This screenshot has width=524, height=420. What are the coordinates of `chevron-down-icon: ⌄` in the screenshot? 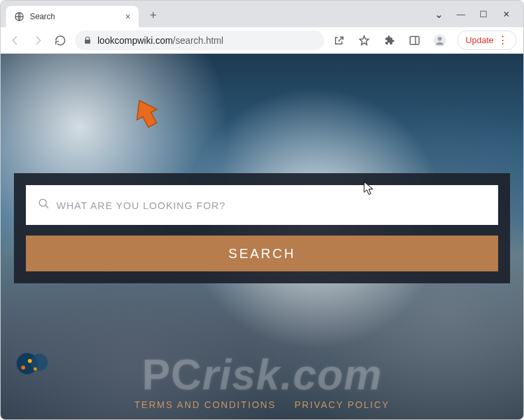 It's located at (438, 15).